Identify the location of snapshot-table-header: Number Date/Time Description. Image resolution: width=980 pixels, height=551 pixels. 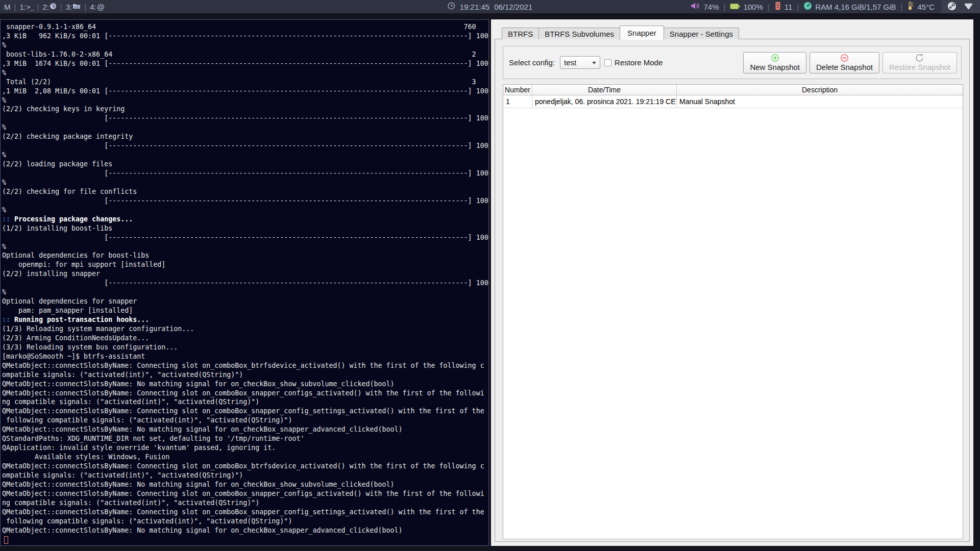
(733, 90).